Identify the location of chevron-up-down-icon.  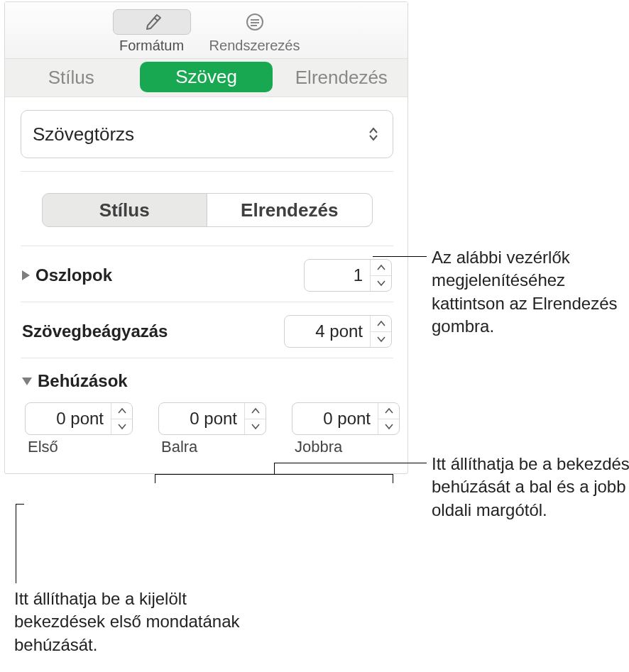
(373, 134).